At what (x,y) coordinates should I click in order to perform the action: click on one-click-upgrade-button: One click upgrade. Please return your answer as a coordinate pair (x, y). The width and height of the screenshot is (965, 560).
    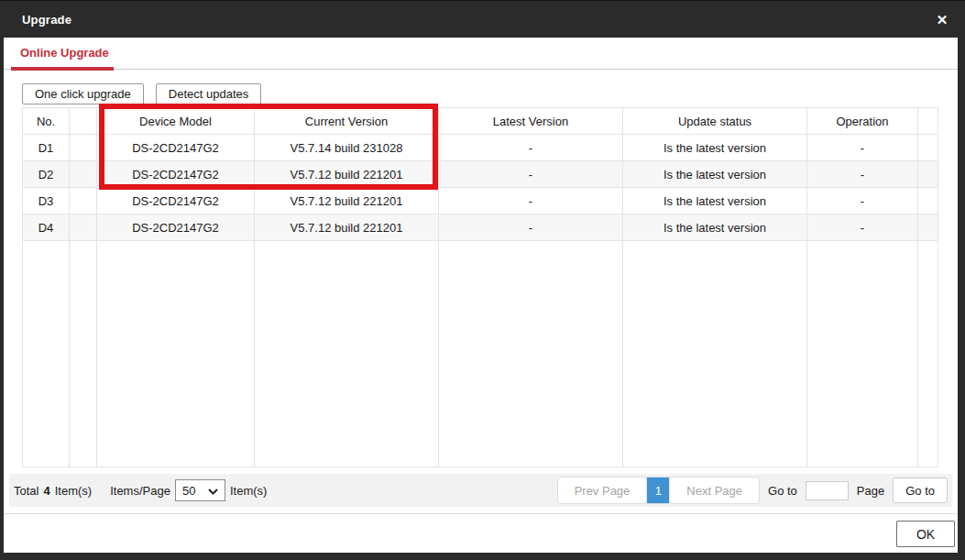
    Looking at the image, I should click on (82, 93).